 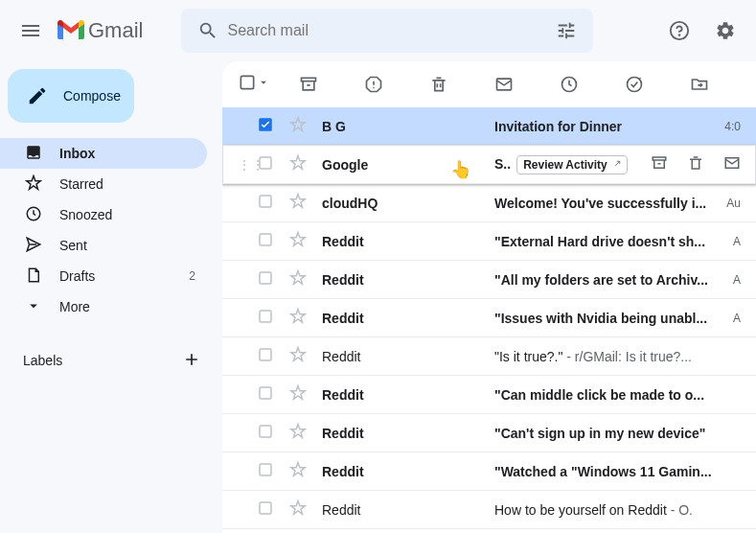 What do you see at coordinates (103, 184) in the screenshot?
I see `sidebar-item-starred: Starred` at bounding box center [103, 184].